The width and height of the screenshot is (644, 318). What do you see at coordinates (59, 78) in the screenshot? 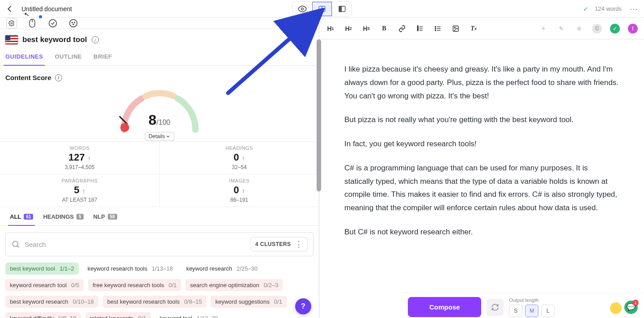
I see `score-info-icon: i` at bounding box center [59, 78].